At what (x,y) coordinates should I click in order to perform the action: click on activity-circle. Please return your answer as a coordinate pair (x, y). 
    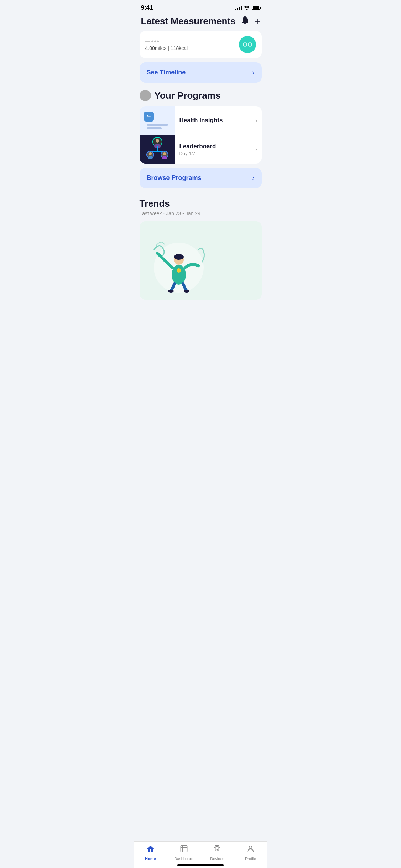
    Looking at the image, I should click on (248, 45).